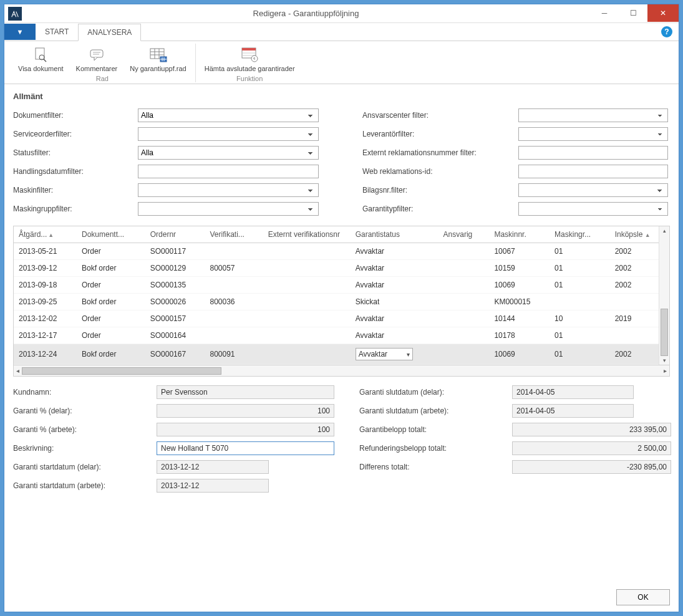  What do you see at coordinates (435, 448) in the screenshot?
I see `refund-label: Refunderingsbelopp totalt:` at bounding box center [435, 448].